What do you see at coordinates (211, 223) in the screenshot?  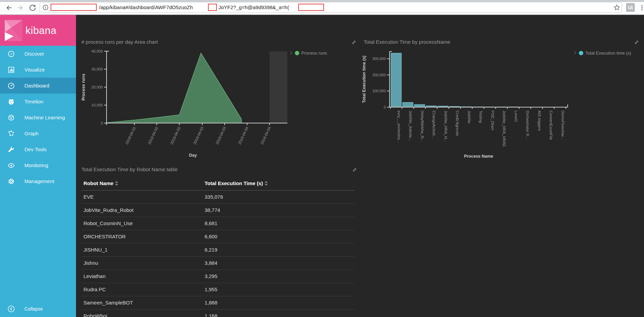 I see `exec-time-cell: 8,681` at bounding box center [211, 223].